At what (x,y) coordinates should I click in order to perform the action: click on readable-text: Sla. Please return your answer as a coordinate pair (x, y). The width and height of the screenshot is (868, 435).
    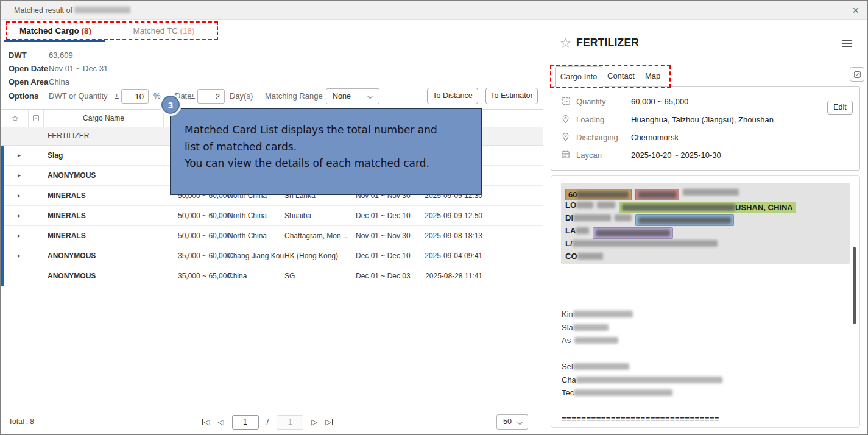
    Looking at the image, I should click on (568, 328).